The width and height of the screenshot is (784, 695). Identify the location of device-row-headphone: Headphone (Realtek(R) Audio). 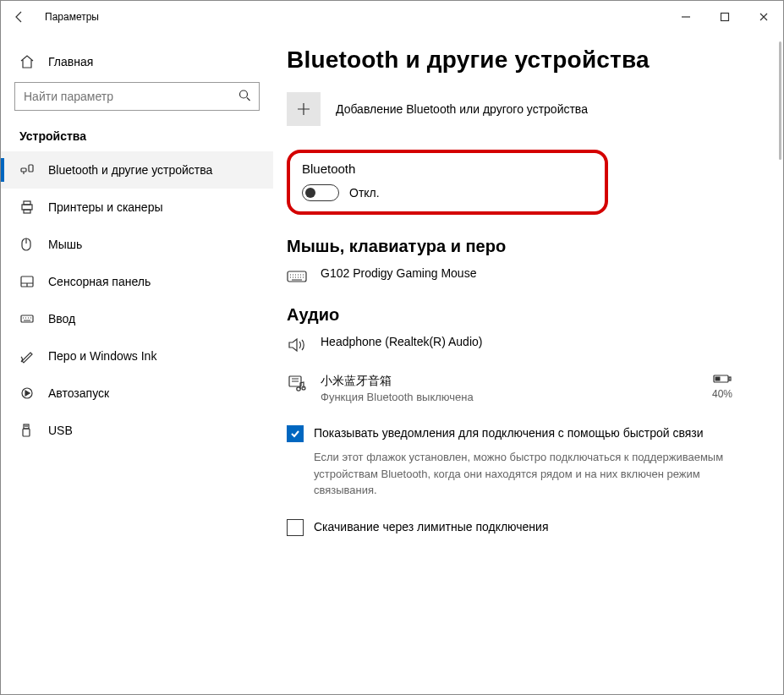
(518, 345).